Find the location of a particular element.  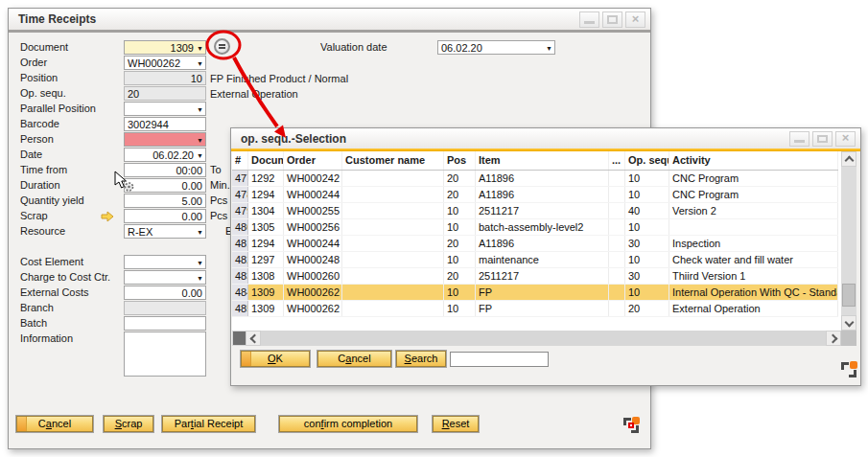

quantity-yield-field: 5.00 is located at coordinates (165, 201).